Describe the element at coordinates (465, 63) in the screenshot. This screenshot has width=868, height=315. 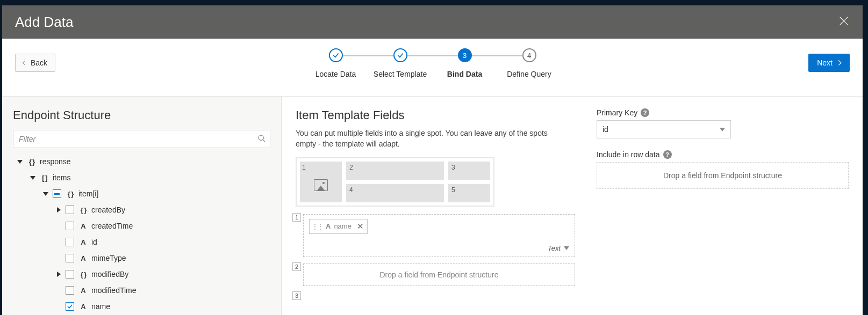
I see `wizard-step-bind-data: 3 Bind Data` at that location.